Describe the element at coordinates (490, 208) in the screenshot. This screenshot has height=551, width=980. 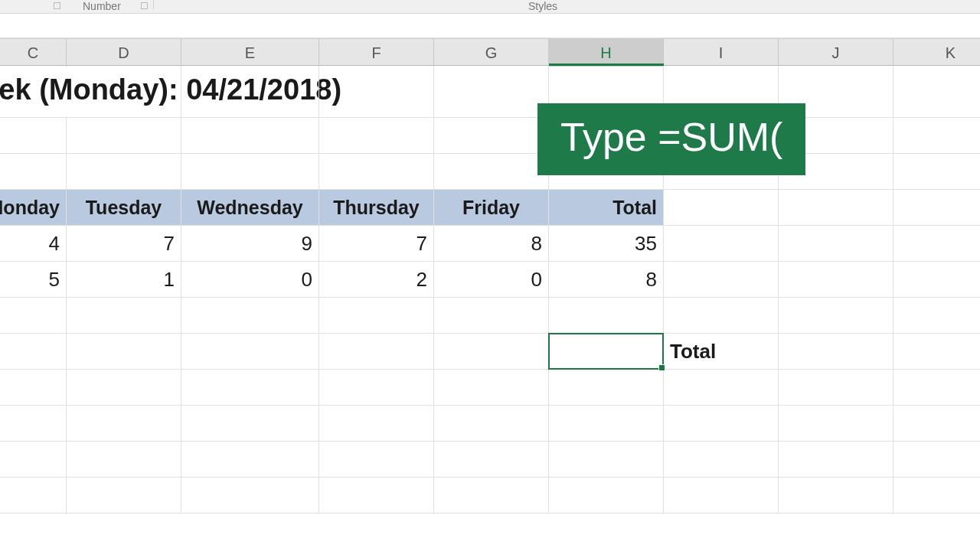
I see `table-header-row: Monday Tuesday Wednesday Thursday Friday…` at that location.